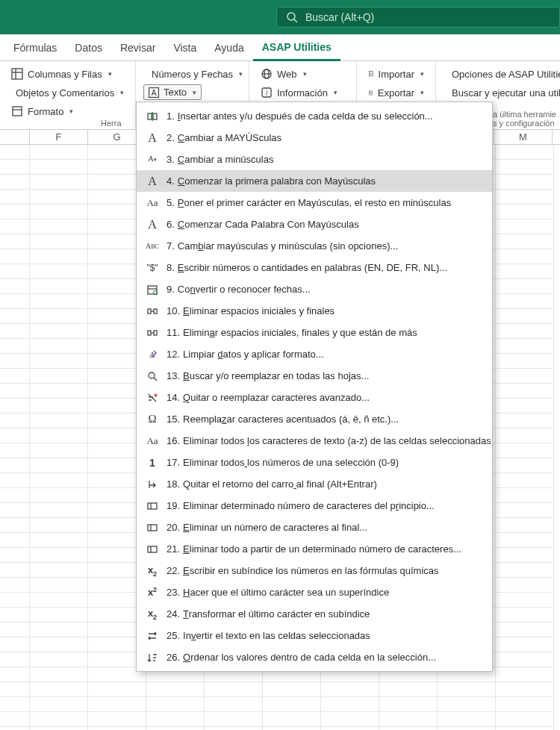  I want to click on search-box: Buscar (Alt+Q), so click(418, 17).